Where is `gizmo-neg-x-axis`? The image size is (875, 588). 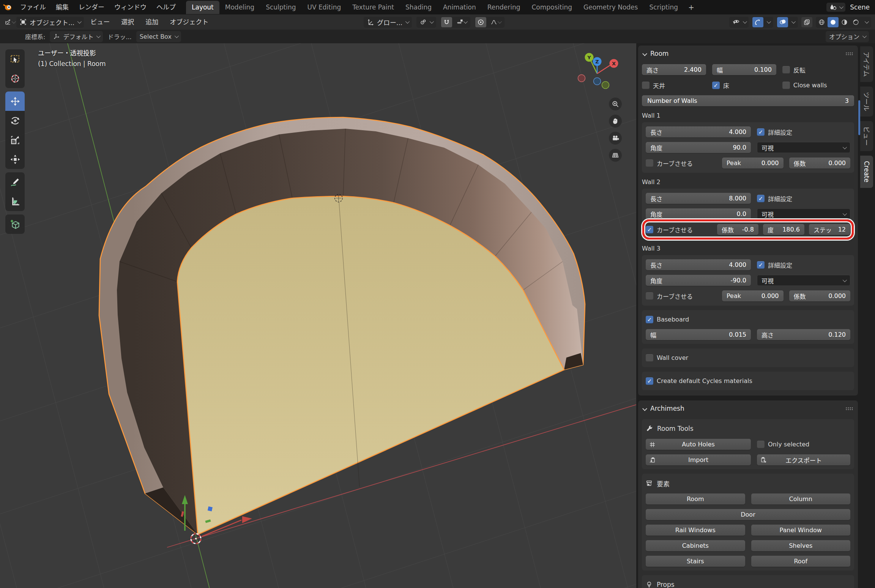 gizmo-neg-x-axis is located at coordinates (582, 78).